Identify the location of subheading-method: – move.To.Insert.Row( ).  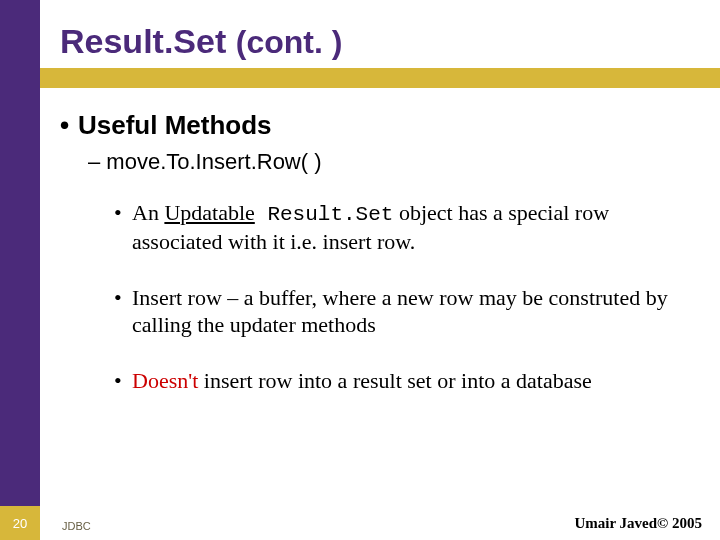
(394, 162).